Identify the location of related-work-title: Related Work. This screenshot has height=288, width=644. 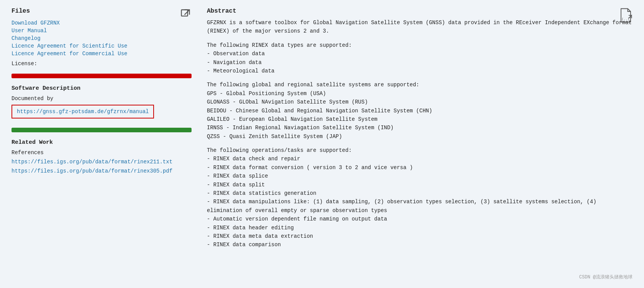
(102, 143).